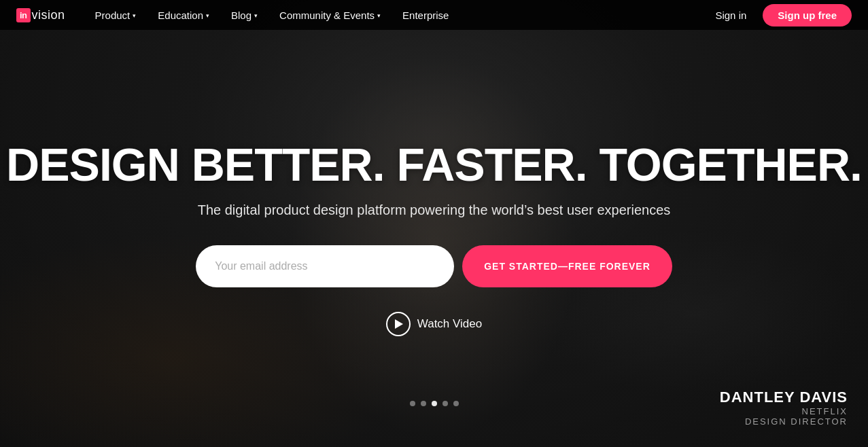 Image resolution: width=868 pixels, height=447 pixels. Describe the element at coordinates (780, 15) in the screenshot. I see `nav-right: Sign in Sign up free` at that location.